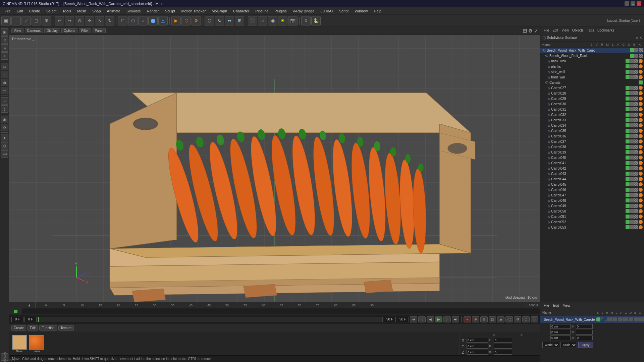  I want to click on obj-row-carrot-30: △ Carrot030, so click(592, 104).